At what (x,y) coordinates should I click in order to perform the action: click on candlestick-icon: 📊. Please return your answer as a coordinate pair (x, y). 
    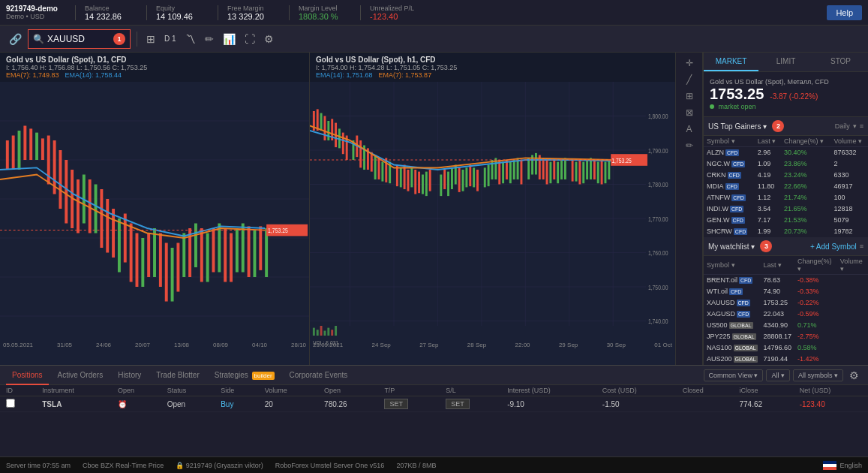
    Looking at the image, I should click on (230, 39).